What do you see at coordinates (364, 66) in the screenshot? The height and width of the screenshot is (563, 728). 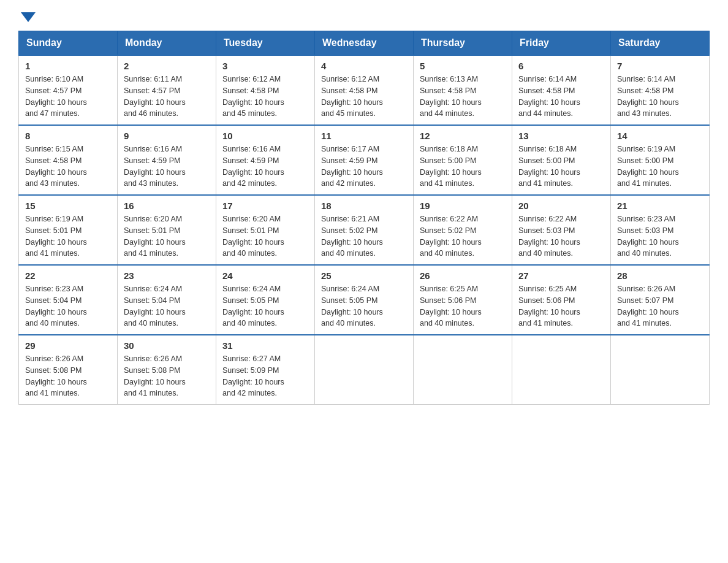 I see `day-number: 4` at bounding box center [364, 66].